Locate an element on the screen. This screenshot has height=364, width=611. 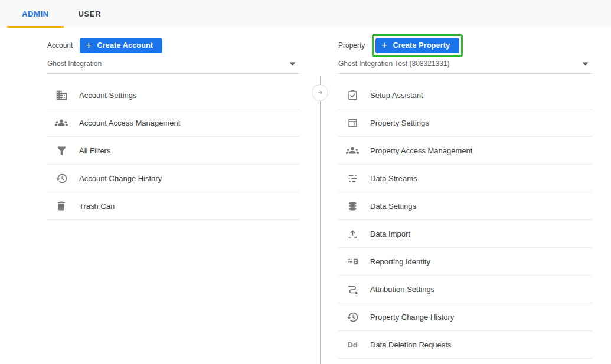
property-selector-value: Ghost Integration Test (308321331) is located at coordinates (394, 64).